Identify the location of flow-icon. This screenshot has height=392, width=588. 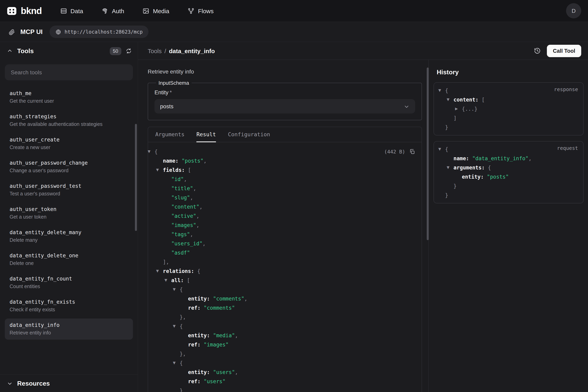
(191, 11).